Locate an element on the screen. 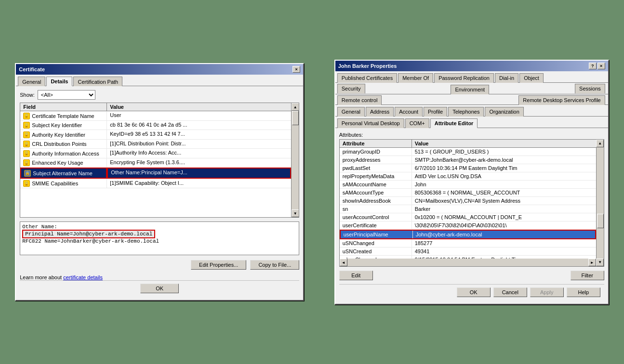 This screenshot has height=364, width=624. attr-scroll-thumb is located at coordinates (600, 221).